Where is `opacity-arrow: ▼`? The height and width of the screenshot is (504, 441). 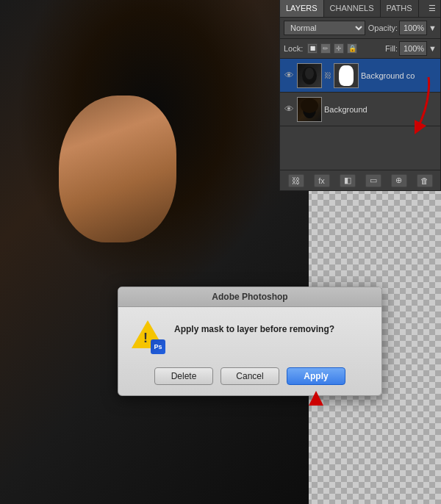
opacity-arrow: ▼ is located at coordinates (432, 28).